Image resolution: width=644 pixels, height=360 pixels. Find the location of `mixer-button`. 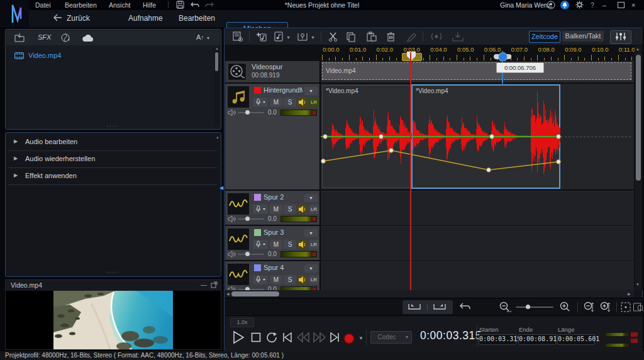

mixer-button is located at coordinates (621, 37).